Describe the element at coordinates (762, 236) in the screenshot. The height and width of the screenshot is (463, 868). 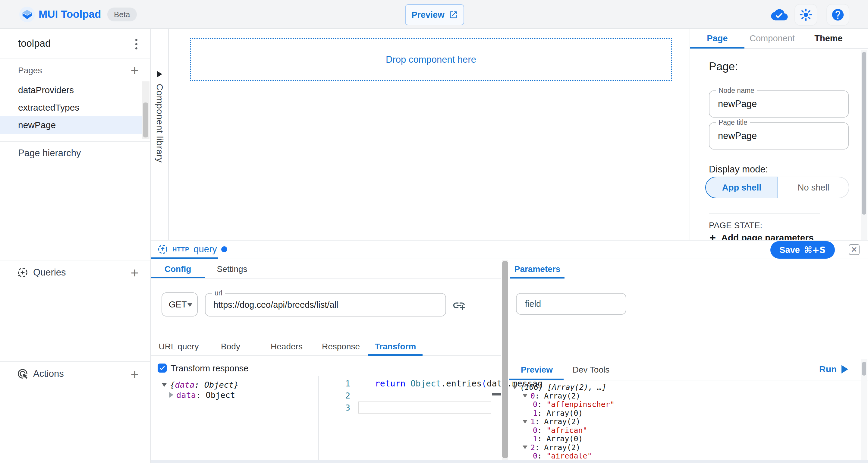
I see `add-page-parameters-button: + Add page parameters` at that location.